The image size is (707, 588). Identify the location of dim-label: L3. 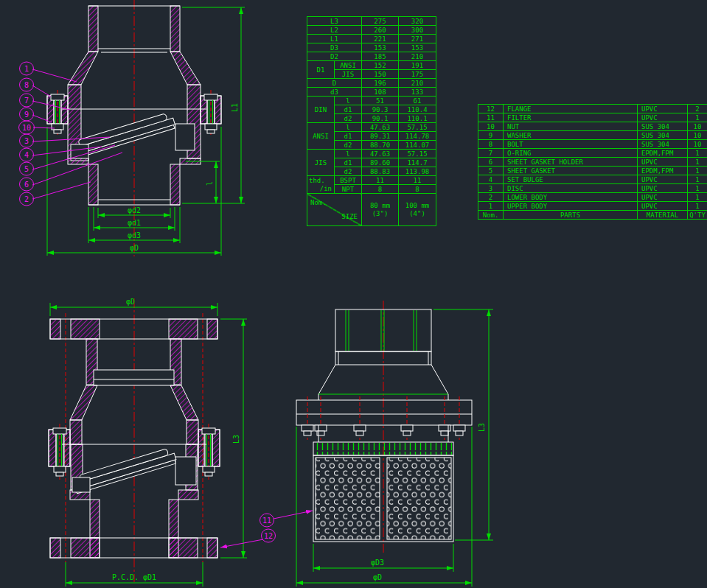
(335, 21).